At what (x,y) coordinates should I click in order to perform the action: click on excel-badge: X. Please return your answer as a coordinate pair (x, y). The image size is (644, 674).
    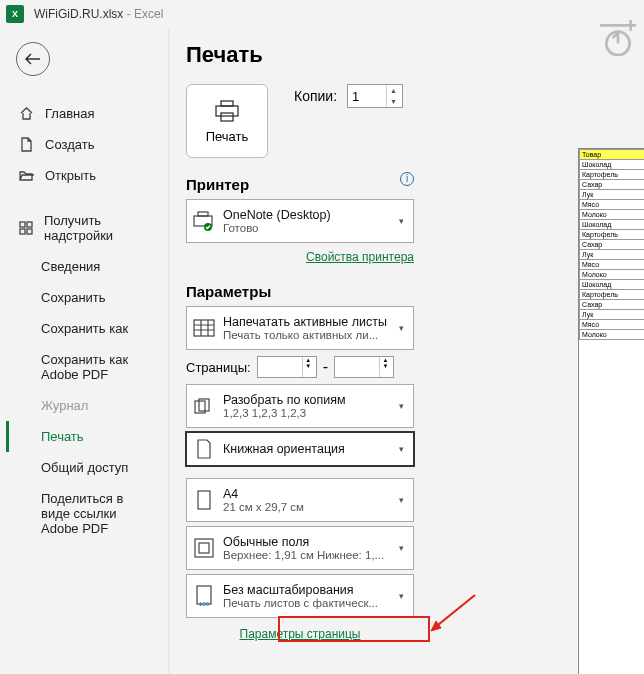
    Looking at the image, I should click on (15, 14).